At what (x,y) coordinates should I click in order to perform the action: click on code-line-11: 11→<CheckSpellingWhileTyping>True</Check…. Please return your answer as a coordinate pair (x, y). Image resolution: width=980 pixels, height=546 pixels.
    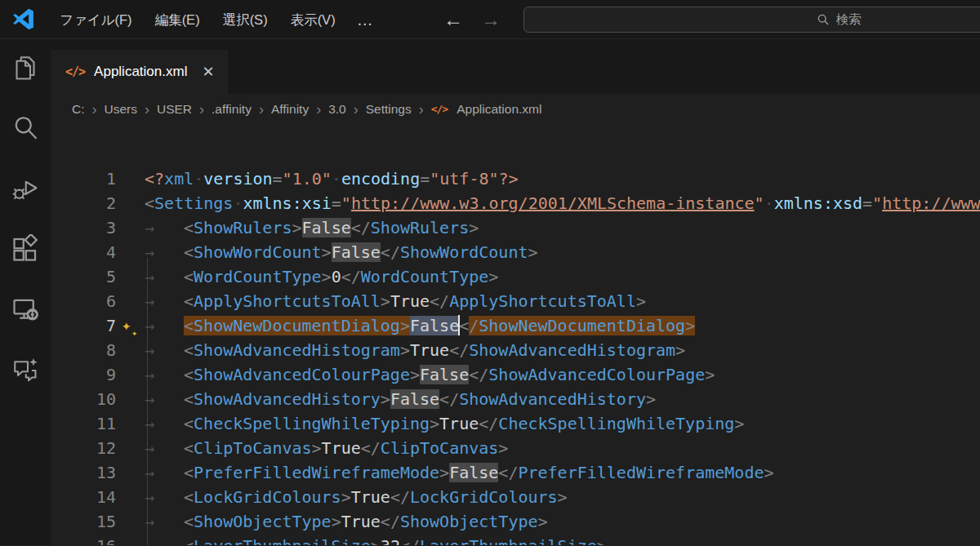
    Looking at the image, I should click on (515, 424).